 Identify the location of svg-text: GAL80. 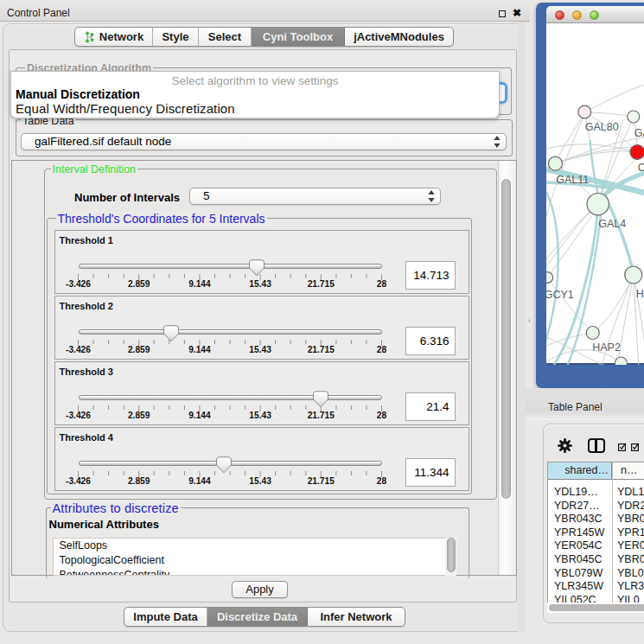
(602, 127).